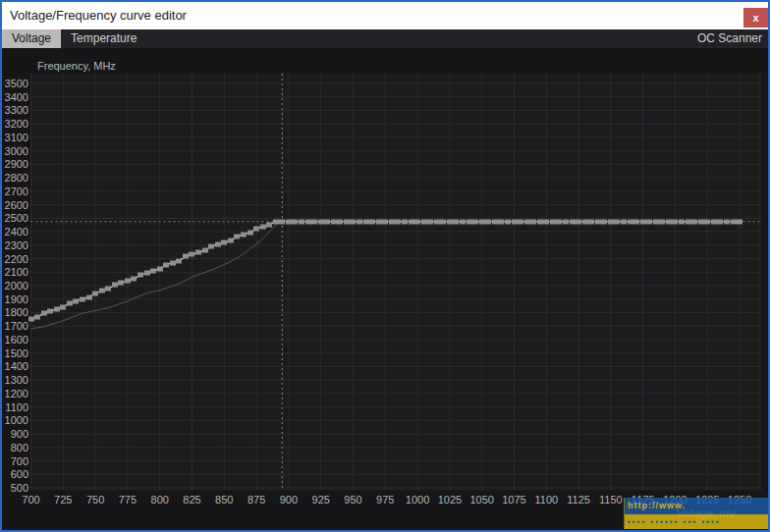 The image size is (770, 532). What do you see at coordinates (104, 39) in the screenshot?
I see `tab-temperature: Temperature` at bounding box center [104, 39].